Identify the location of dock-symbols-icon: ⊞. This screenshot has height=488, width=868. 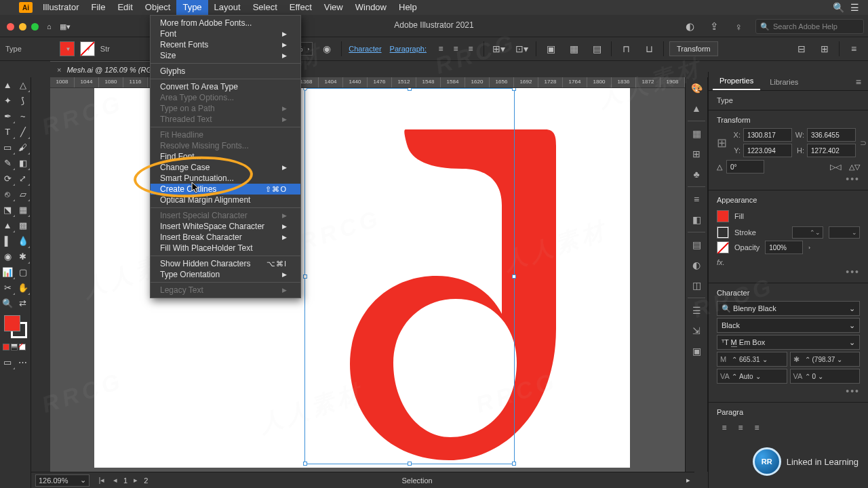
(696, 154).